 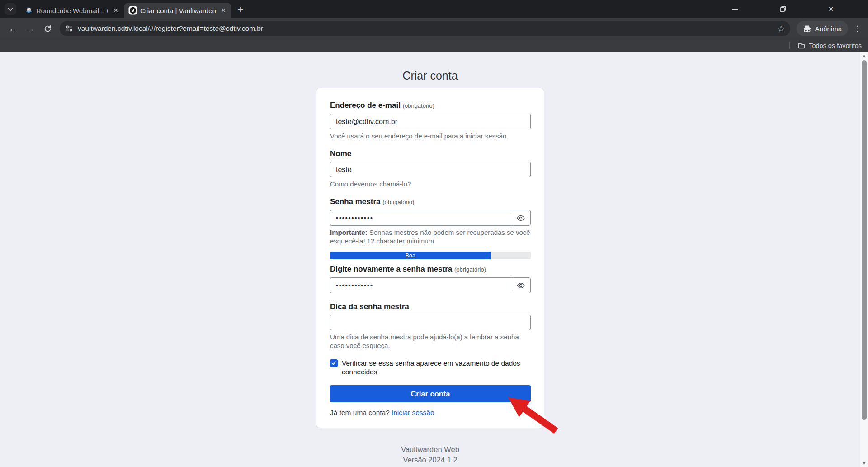 I want to click on incognito-badge: Anônima, so click(x=822, y=29).